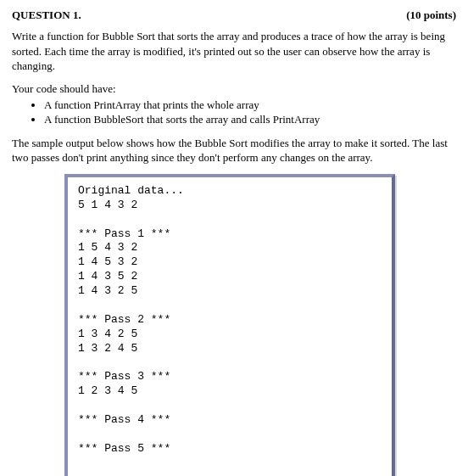  What do you see at coordinates (234, 89) in the screenshot?
I see `requirements-intro: Your code should have:` at bounding box center [234, 89].